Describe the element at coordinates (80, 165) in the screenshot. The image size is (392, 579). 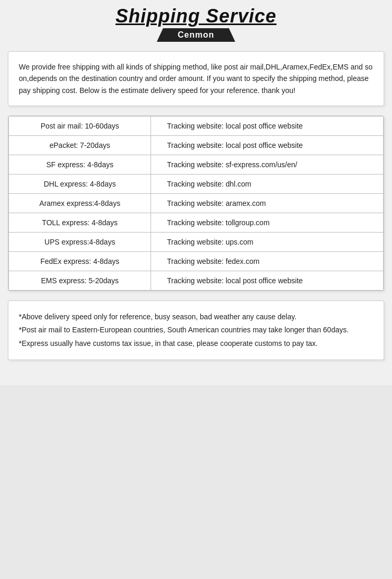
I see `service-cell: SF express: 4-8days` at that location.